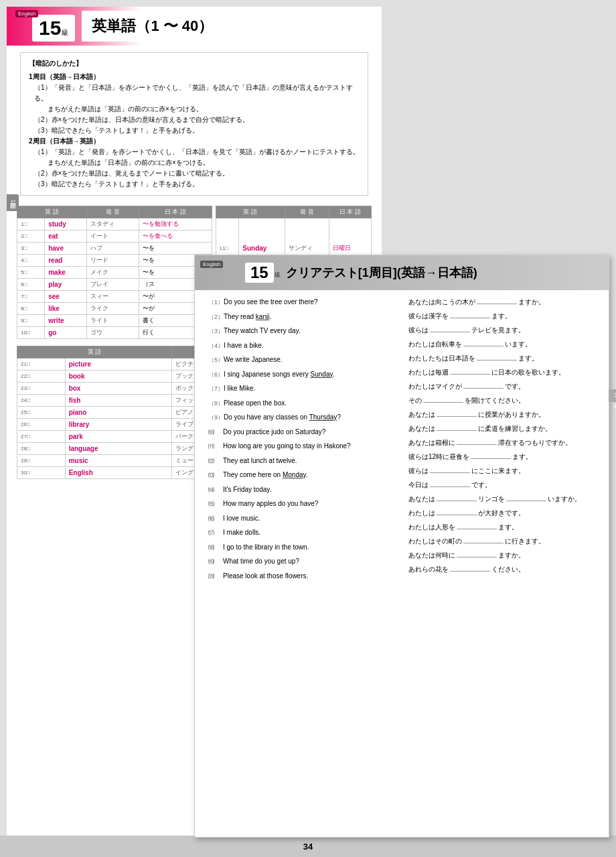 The width and height of the screenshot is (616, 857). I want to click on overlay-grade-suffix: 級, so click(277, 275).